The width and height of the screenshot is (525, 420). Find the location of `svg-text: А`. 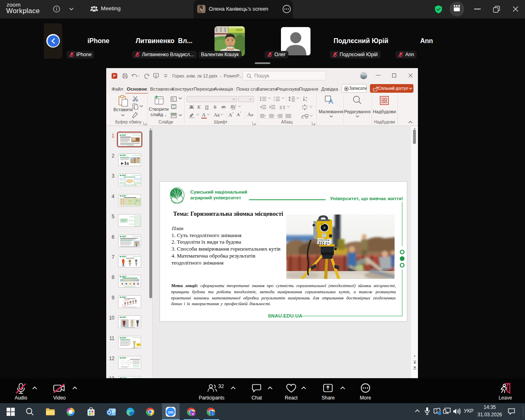

svg-text: А is located at coordinates (306, 98).